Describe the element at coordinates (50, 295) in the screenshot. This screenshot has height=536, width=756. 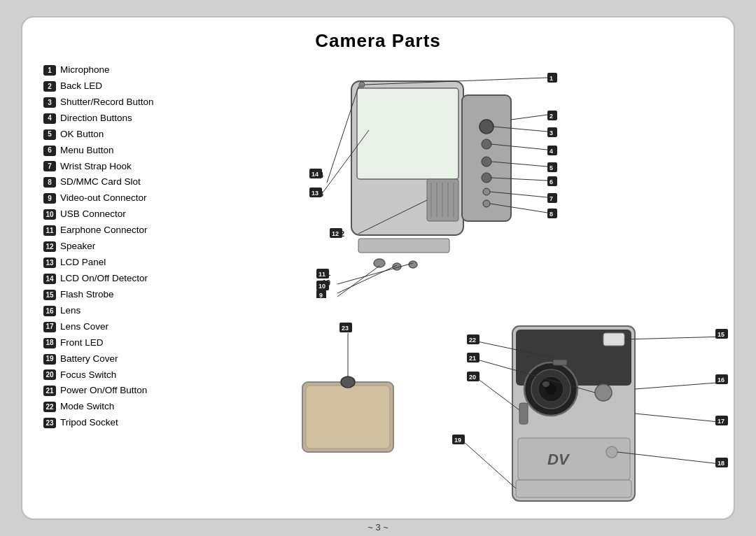
I see `part-badge-15: 15` at that location.